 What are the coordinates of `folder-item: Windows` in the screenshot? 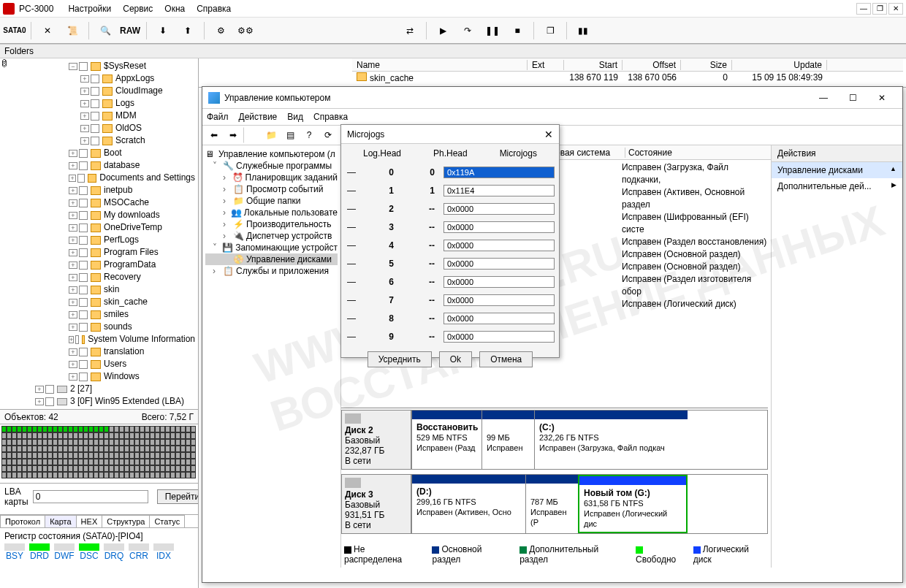 It's located at (121, 377).